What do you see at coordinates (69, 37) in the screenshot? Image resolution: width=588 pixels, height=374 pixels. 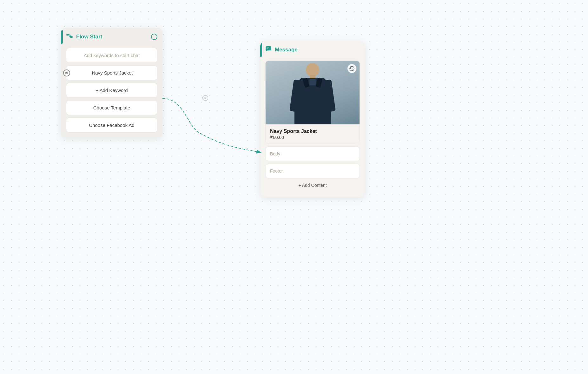 I see `flow-start-icon` at bounding box center [69, 37].